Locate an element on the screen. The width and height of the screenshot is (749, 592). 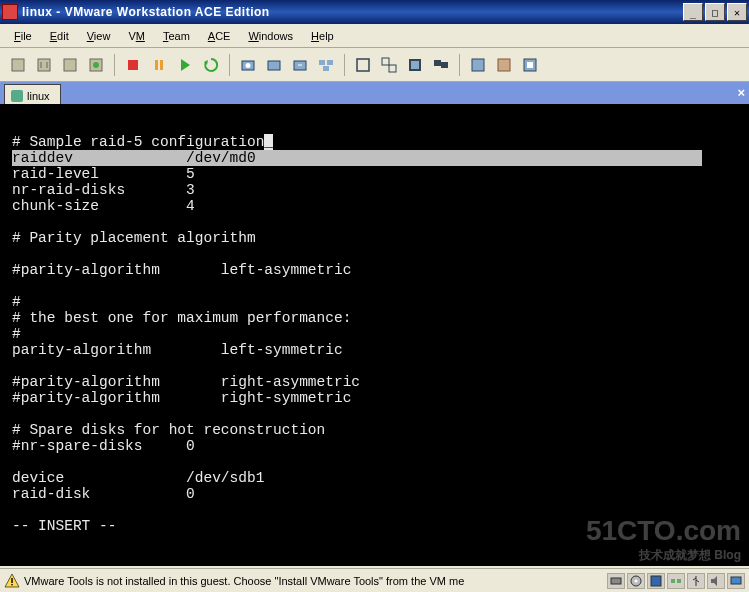
window-controls: _ □ ✕ is located at coordinates (715, 12).